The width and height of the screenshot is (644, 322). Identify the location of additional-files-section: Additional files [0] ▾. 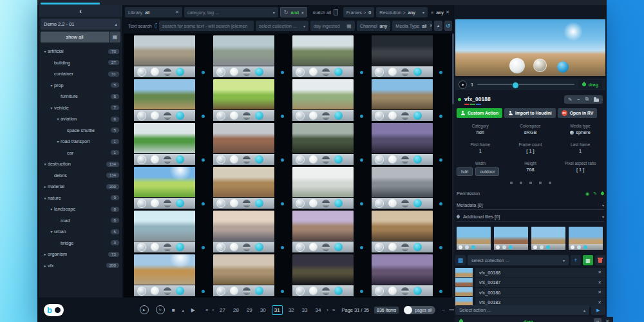
(531, 216).